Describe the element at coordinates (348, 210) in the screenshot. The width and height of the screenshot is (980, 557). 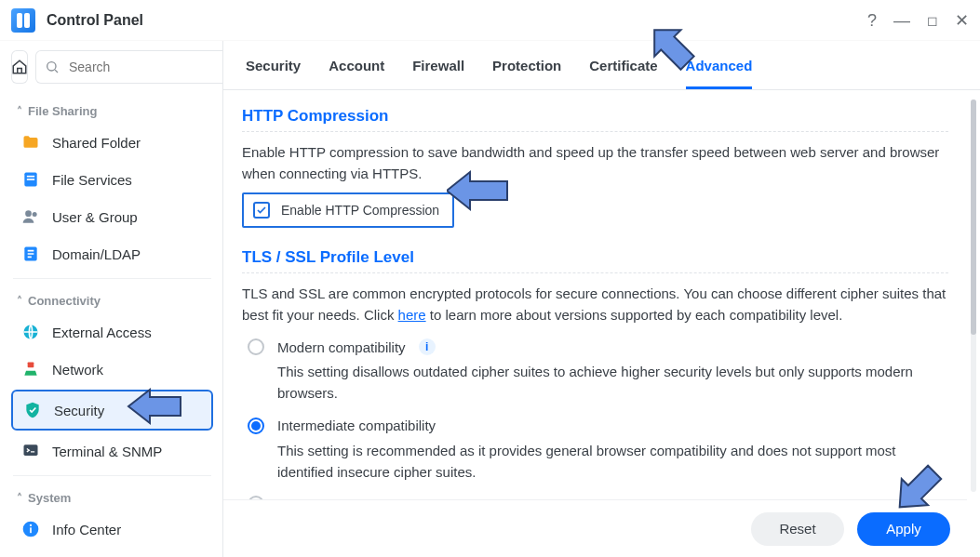
I see `enable-http-compression-checkbox: Enable HTTP Compression` at that location.